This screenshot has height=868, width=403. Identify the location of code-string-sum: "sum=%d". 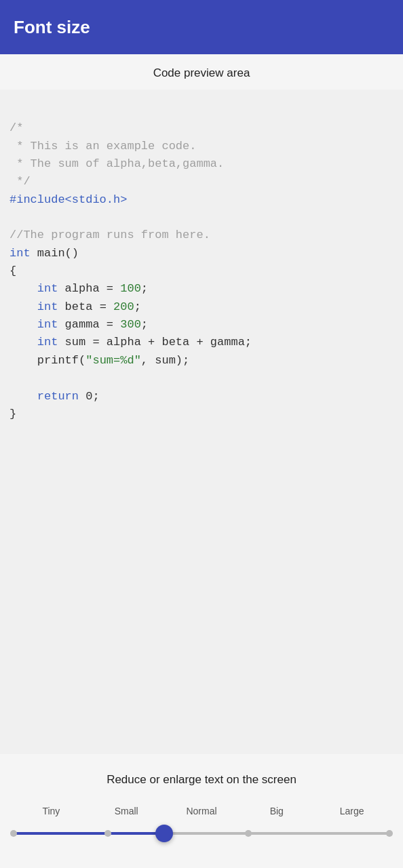
(113, 361).